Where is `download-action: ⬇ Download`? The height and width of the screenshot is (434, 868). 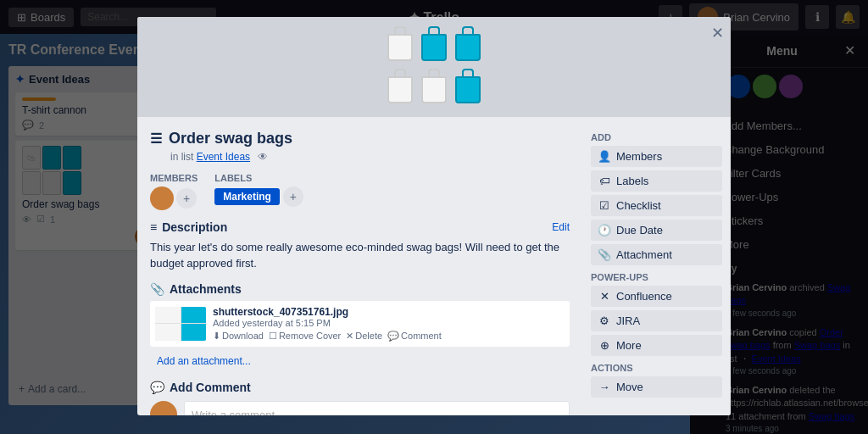
download-action: ⬇ Download is located at coordinates (238, 336).